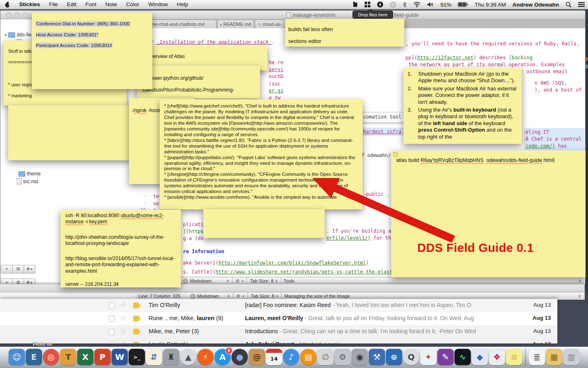 This screenshot has width=588, height=368. What do you see at coordinates (183, 4) in the screenshot?
I see `menu-help: Help` at bounding box center [183, 4].